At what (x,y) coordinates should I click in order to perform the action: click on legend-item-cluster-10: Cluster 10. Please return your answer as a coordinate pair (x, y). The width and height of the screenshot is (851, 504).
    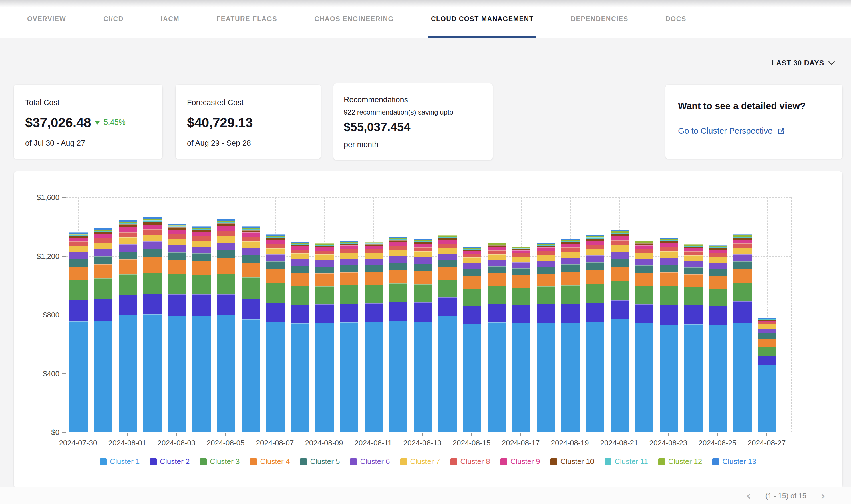
    Looking at the image, I should click on (572, 462).